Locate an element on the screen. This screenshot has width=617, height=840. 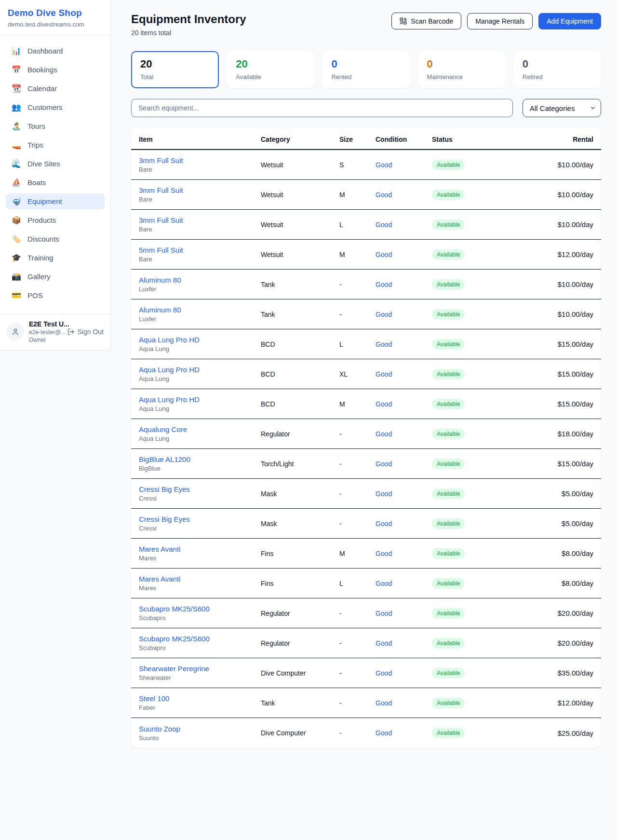
sidebar-item-gallery: 📸Gallery is located at coordinates (55, 277).